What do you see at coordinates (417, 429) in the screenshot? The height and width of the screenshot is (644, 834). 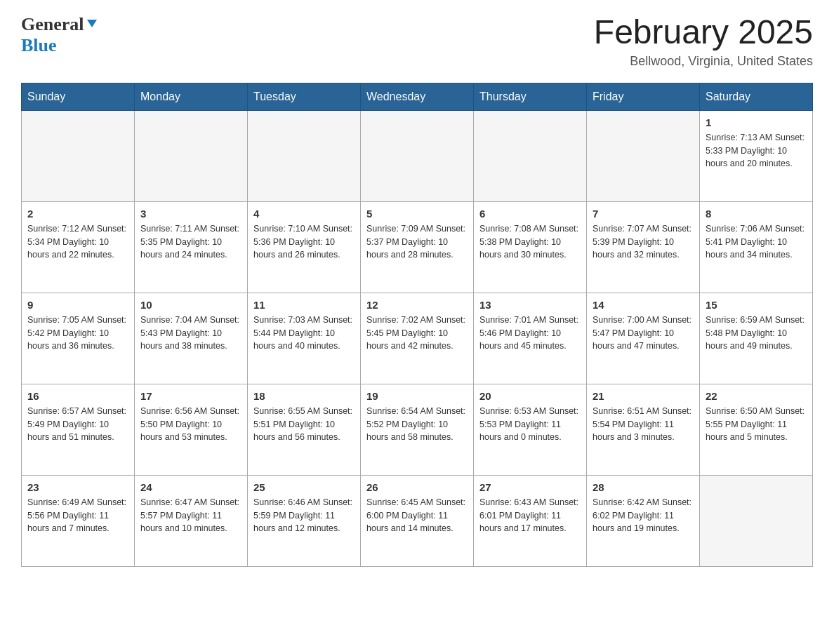 I see `calendar-cell: 19Sunrise: 6:54 AM Sunset: 5:52 PM Dayli…` at bounding box center [417, 429].